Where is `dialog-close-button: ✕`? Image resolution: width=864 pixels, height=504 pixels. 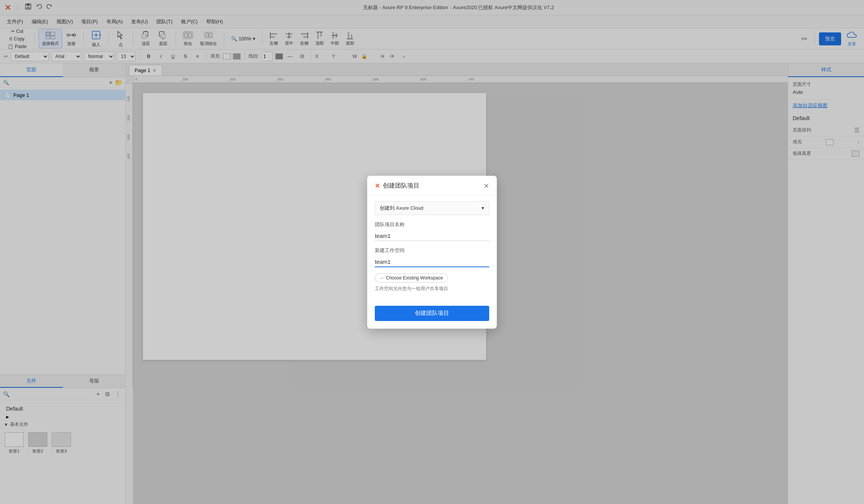 dialog-close-button: ✕ is located at coordinates (487, 186).